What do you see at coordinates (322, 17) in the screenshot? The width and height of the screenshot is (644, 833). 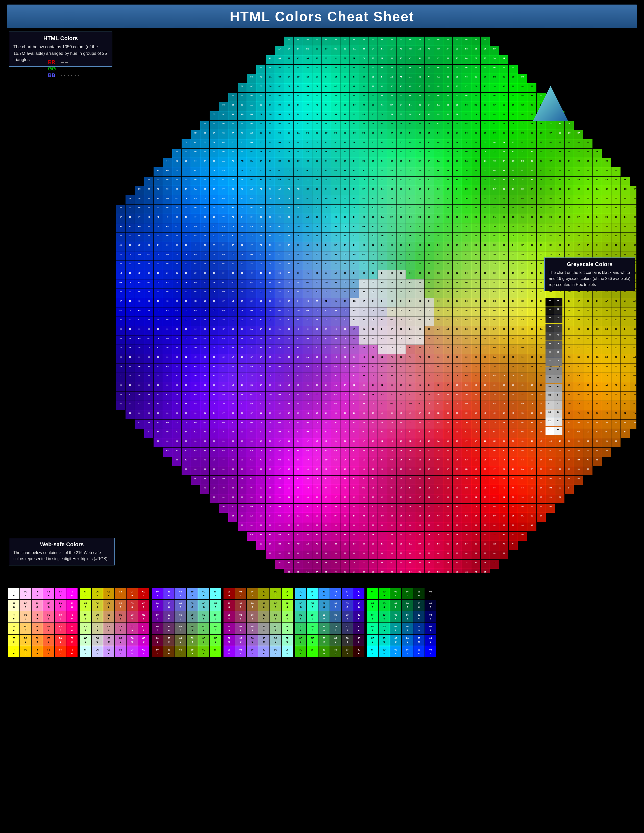 I see `page-title: HTML Colors Cheat Sheet` at bounding box center [322, 17].